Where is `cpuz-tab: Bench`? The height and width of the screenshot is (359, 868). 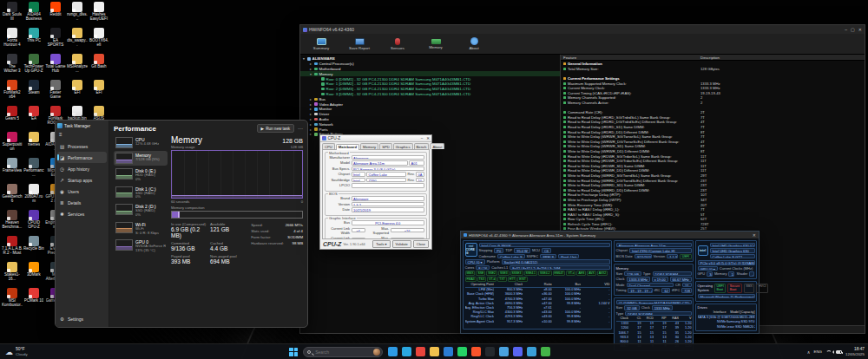
cpuz-tab: Bench is located at coordinates (422, 146).